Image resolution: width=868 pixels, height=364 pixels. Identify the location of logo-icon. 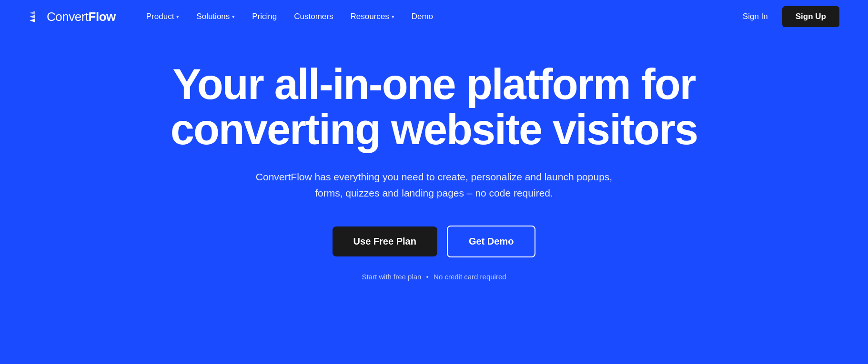
(36, 17).